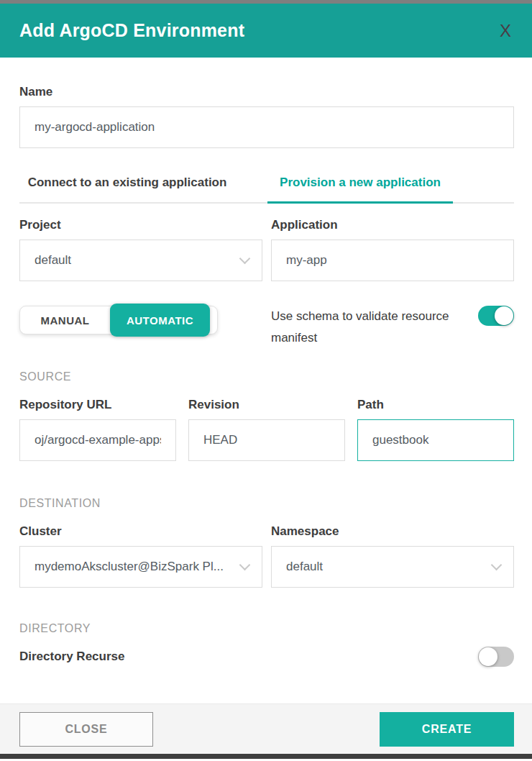 This screenshot has width=532, height=761. I want to click on modal-footer: CLOSE CREATE, so click(266, 729).